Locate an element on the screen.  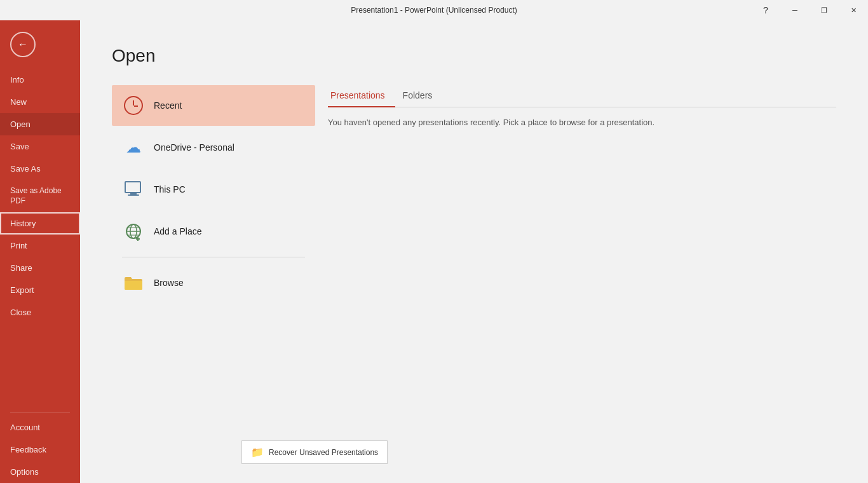
onedrive-icon: ☁ is located at coordinates (133, 147).